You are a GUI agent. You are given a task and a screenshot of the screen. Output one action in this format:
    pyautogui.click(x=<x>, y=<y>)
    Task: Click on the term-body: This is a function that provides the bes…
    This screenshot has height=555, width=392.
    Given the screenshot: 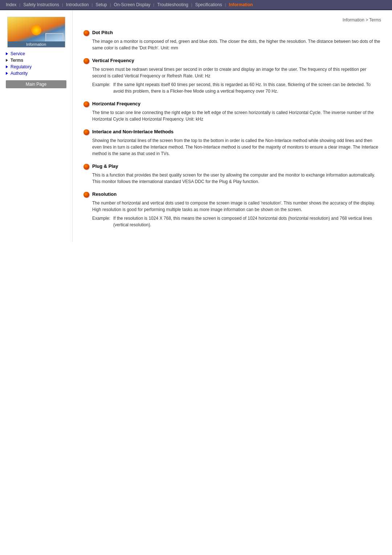 What is the action you would take?
    pyautogui.click(x=237, y=178)
    